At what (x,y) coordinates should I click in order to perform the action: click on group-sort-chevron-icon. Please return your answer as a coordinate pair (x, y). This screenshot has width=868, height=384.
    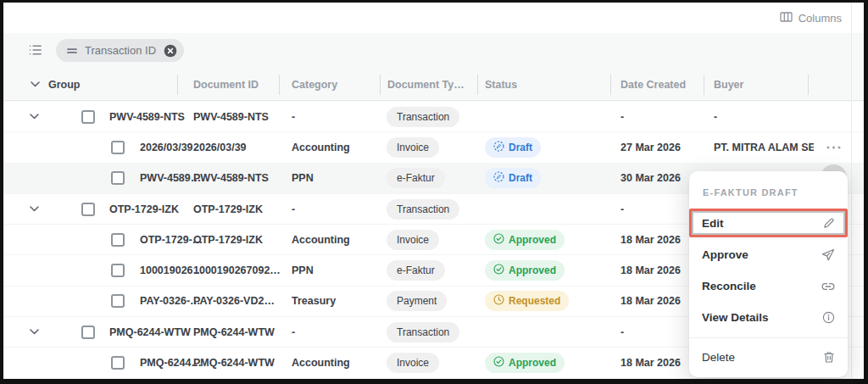
    Looking at the image, I should click on (36, 85).